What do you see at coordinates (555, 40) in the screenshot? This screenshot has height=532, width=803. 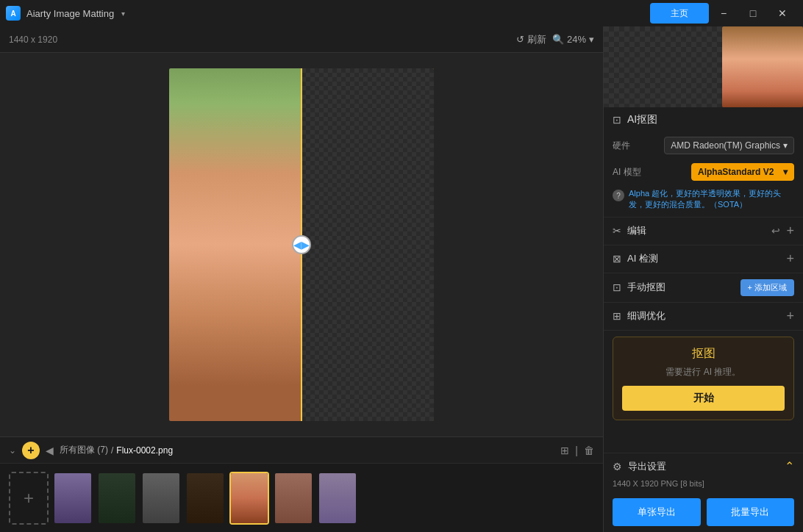 I see `canvas-controls: ↺ 刷新 🔍 24% ▾` at bounding box center [555, 40].